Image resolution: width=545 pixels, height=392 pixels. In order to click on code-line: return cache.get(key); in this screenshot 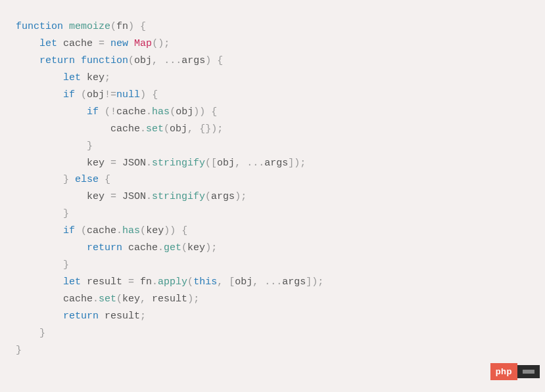, I will do `click(272, 248)`.